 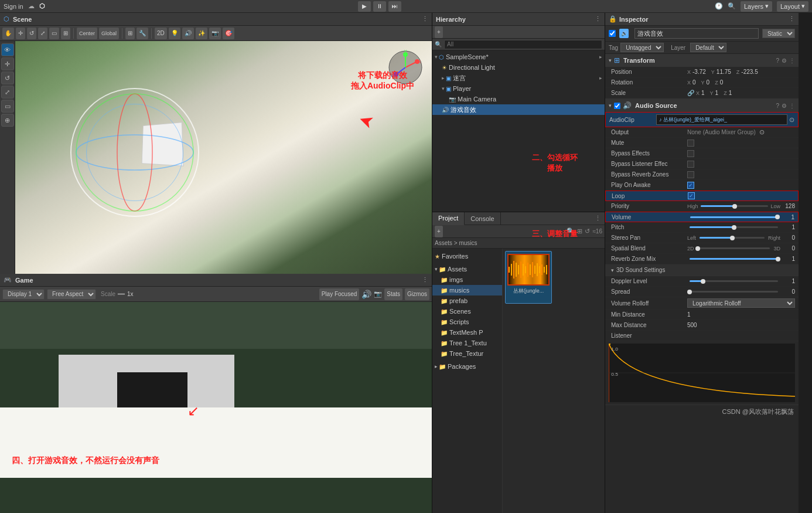 What do you see at coordinates (778, 259) in the screenshot?
I see `reverb-thumb` at bounding box center [778, 259].